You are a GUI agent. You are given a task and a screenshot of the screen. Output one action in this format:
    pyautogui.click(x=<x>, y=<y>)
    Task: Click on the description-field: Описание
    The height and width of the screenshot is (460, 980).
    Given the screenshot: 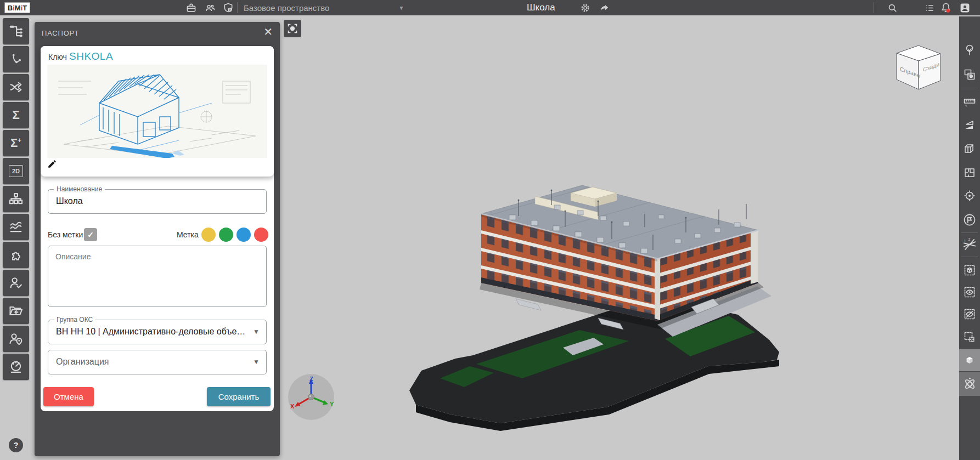 What is the action you would take?
    pyautogui.click(x=157, y=276)
    